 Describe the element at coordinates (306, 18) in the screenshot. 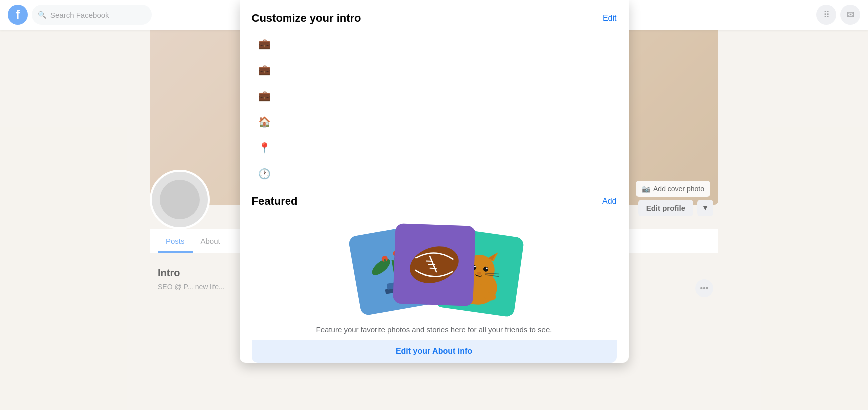

I see `modal-title: Customize your intro` at that location.